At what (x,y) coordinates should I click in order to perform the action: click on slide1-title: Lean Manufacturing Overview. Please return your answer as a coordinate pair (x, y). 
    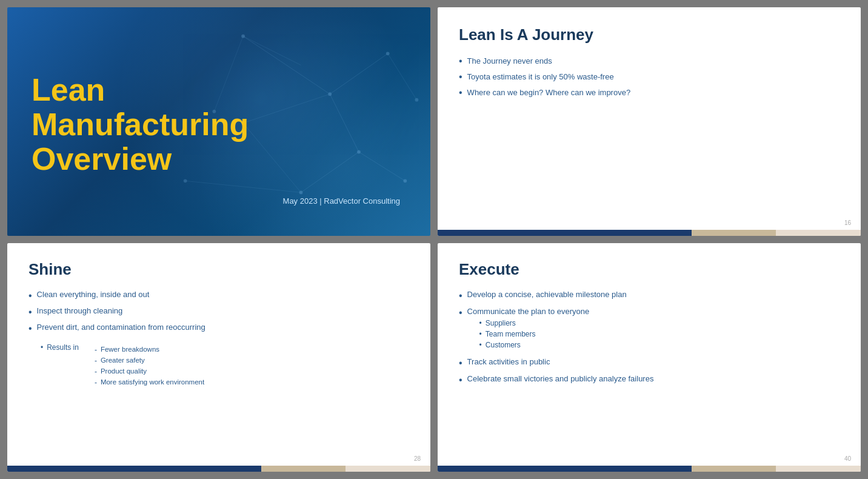
    Looking at the image, I should click on (219, 125).